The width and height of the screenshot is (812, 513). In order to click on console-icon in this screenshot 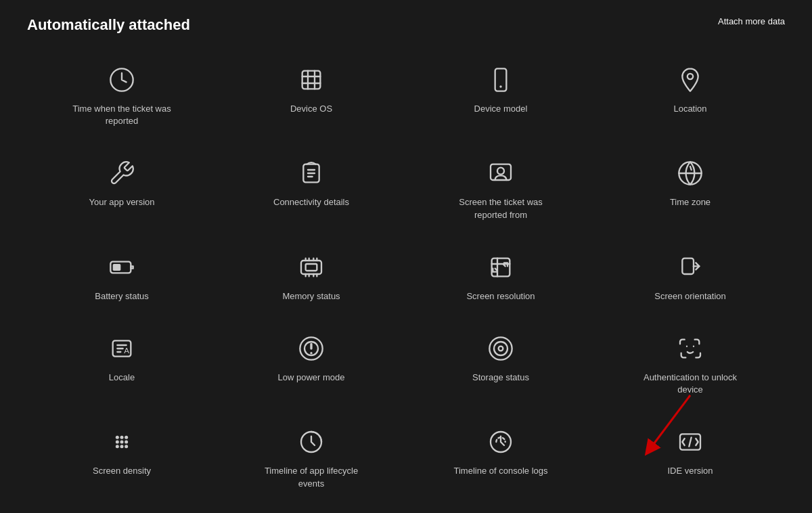, I will do `click(501, 442)`.